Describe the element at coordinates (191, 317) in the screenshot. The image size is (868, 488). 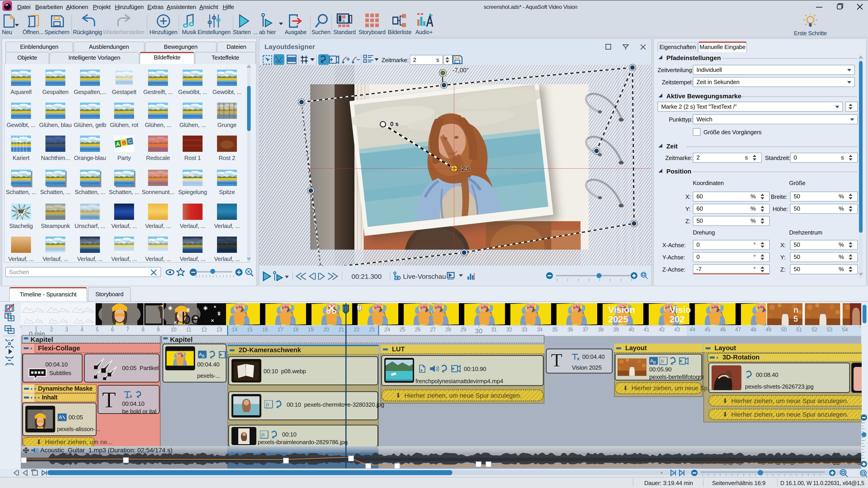
I see `svg-text: be` at that location.